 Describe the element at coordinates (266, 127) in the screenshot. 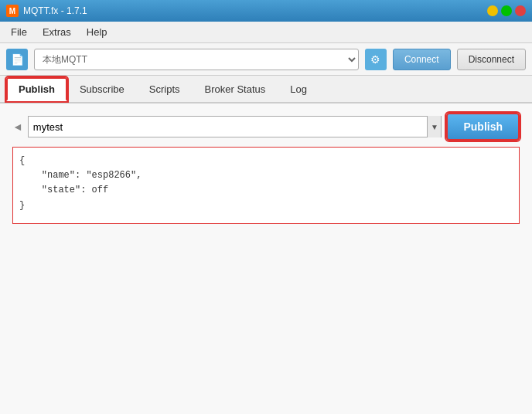

I see `topic-row: ◄ ▼ Publish` at that location.